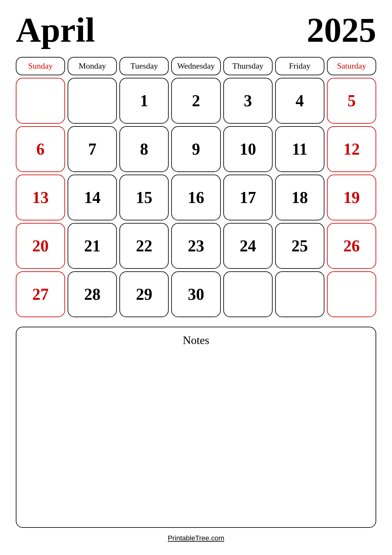  Describe the element at coordinates (300, 294) in the screenshot. I see `day-empty-fri` at that location.